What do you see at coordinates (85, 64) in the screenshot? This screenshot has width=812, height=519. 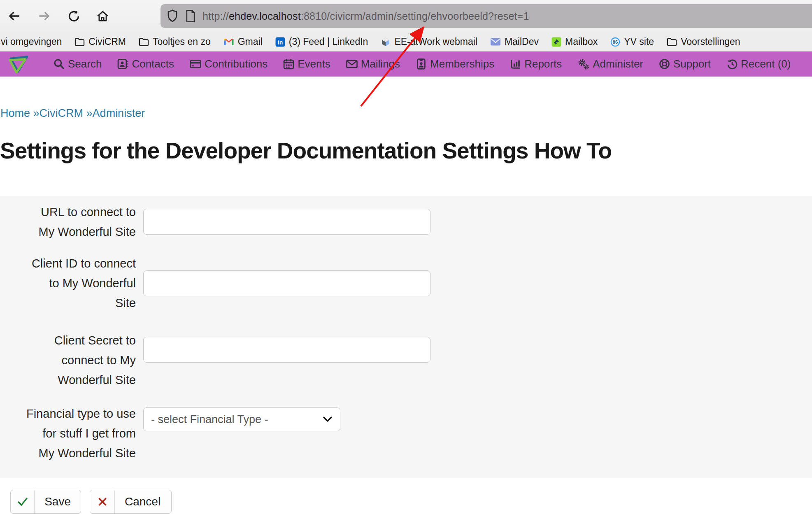 I see `menu-label: Search` at bounding box center [85, 64].